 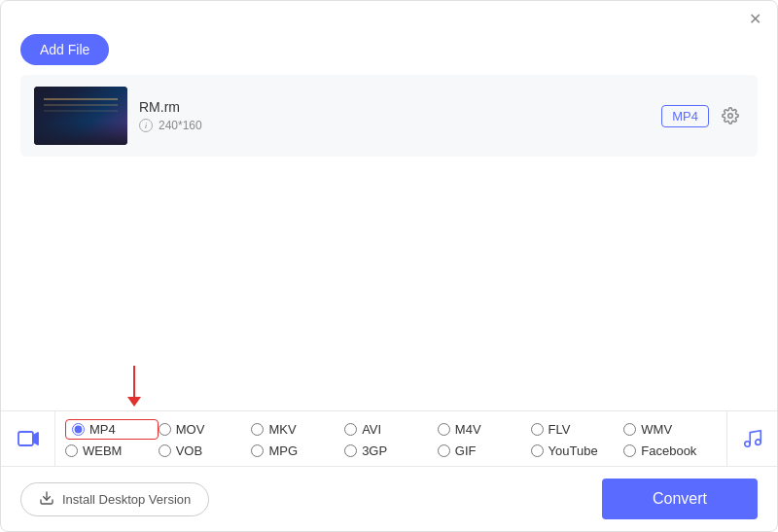 I want to click on download-icon, so click(x=47, y=500).